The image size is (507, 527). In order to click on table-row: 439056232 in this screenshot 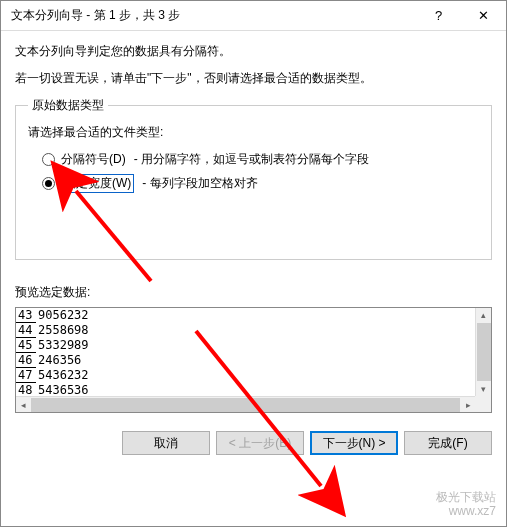, I will do `click(246, 316)`.